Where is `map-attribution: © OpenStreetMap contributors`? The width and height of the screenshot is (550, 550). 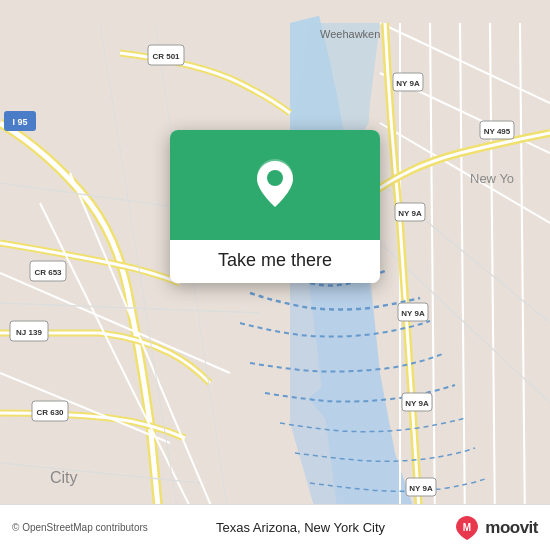 map-attribution: © OpenStreetMap contributors is located at coordinates (80, 528).